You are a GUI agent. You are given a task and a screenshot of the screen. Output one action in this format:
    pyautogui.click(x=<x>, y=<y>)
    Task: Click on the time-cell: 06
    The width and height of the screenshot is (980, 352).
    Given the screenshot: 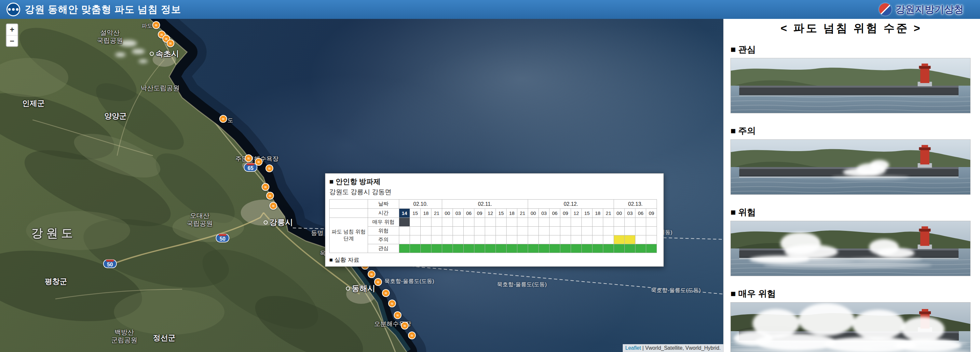 What is the action you would take?
    pyautogui.click(x=469, y=213)
    